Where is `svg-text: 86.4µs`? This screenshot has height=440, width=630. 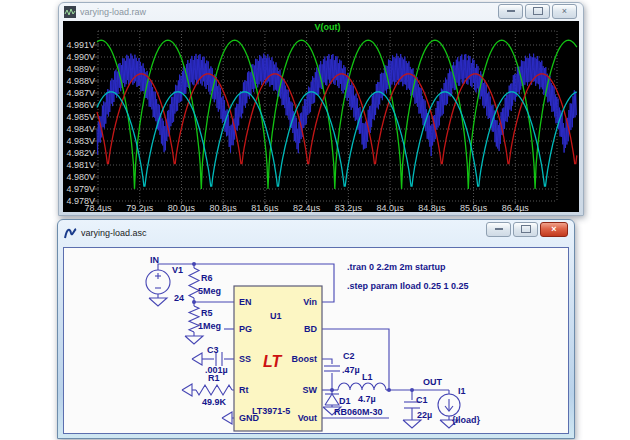 svg-text: 86.4µs is located at coordinates (516, 208).